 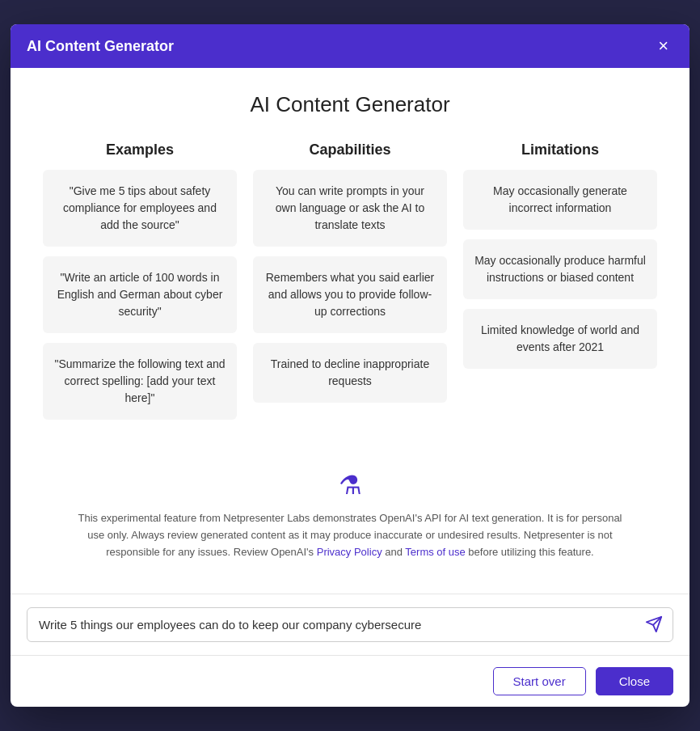 I want to click on limitations-header: Limitations, so click(x=560, y=150).